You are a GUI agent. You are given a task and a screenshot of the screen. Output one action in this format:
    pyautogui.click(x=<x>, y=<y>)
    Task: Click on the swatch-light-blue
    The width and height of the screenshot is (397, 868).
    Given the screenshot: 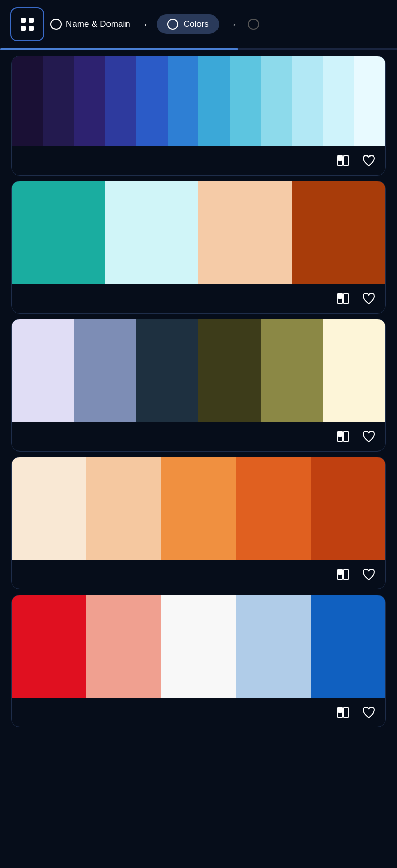 What is the action you would take?
    pyautogui.click(x=152, y=233)
    